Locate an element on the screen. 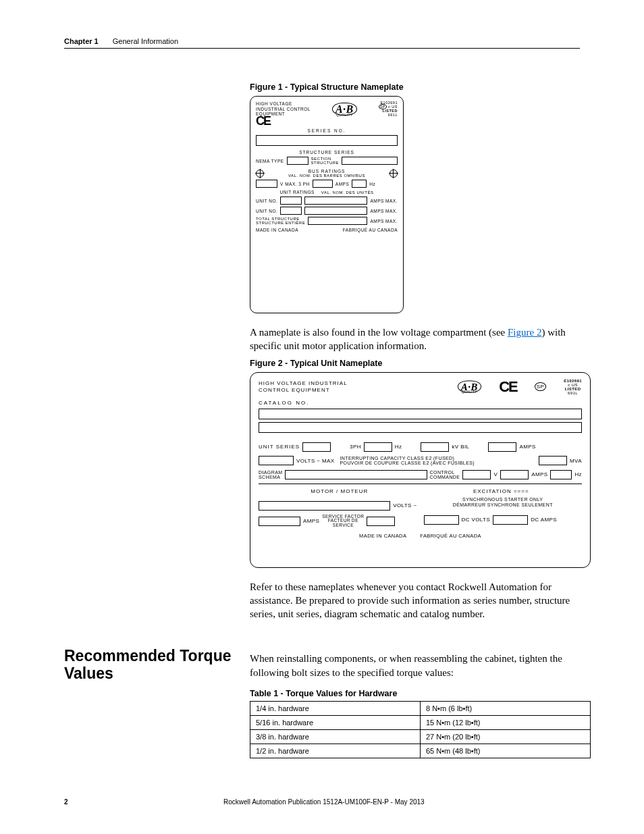 The height and width of the screenshot is (834, 644). listed-label: LISTED is located at coordinates (572, 389).